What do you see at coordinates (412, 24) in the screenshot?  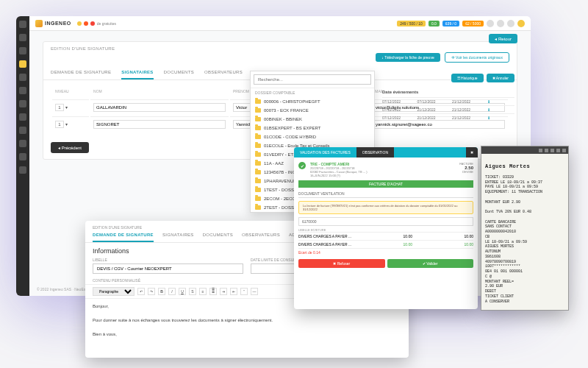 I see `badge-1: 249 / 500 / 10` at bounding box center [412, 24].